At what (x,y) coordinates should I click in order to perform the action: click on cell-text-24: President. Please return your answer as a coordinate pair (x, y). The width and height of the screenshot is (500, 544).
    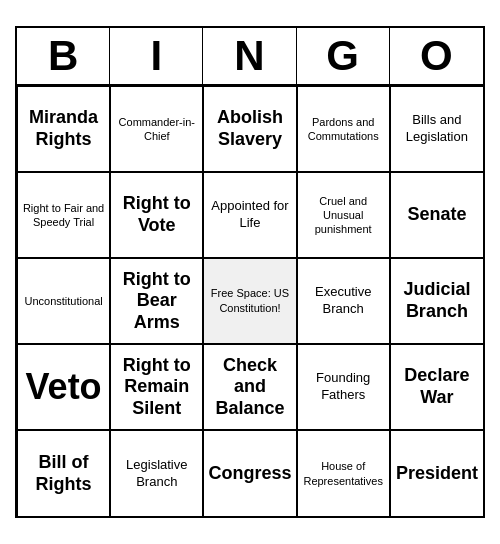
    Looking at the image, I should click on (437, 474).